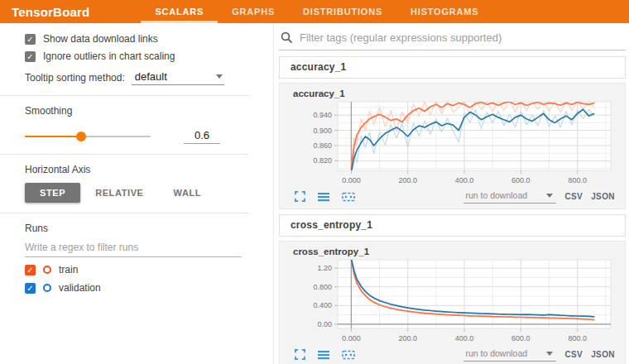 The image size is (629, 364). Describe the element at coordinates (178, 78) in the screenshot. I see `tooltip-sorting-select: default` at that location.